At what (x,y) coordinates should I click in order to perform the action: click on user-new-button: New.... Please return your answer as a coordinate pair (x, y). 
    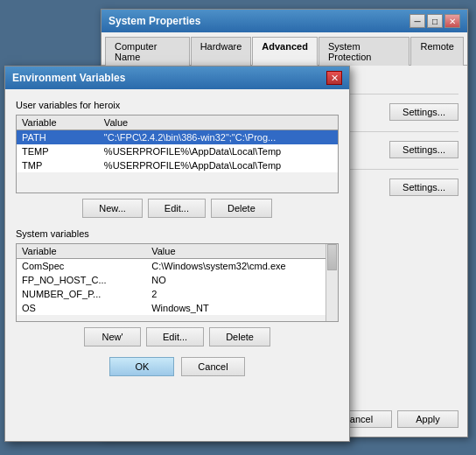
    Looking at the image, I should click on (112, 208).